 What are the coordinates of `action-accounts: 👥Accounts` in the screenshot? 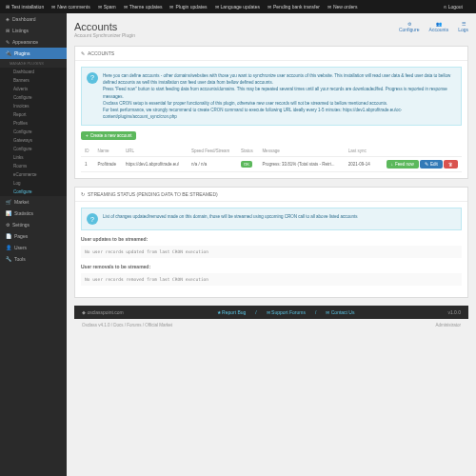 It's located at (440, 27).